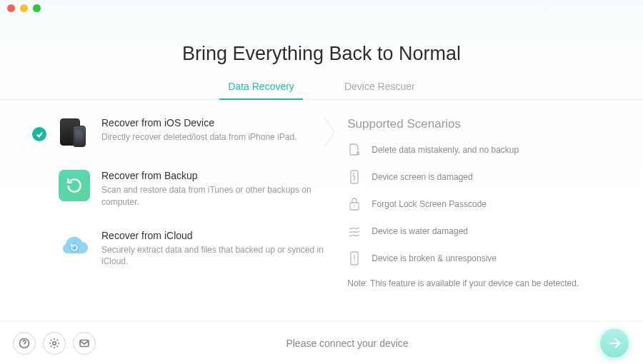 This screenshot has width=643, height=364. Describe the element at coordinates (24, 9) in the screenshot. I see `minimize-window-button` at that location.